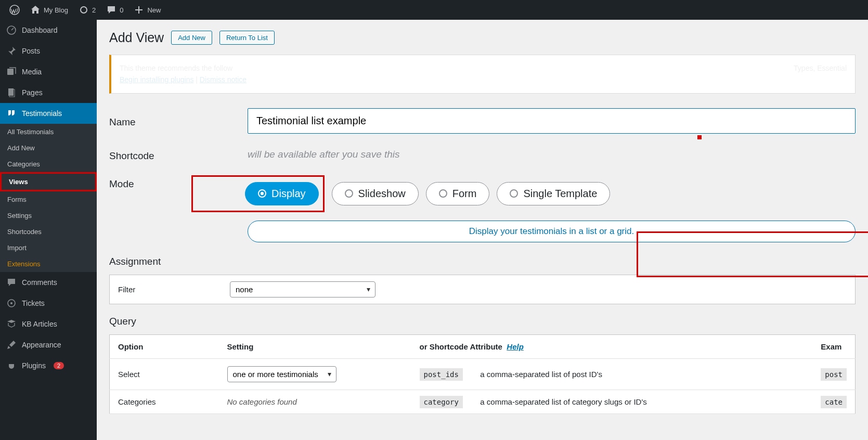 This screenshot has height=440, width=868. I want to click on wordpress-icon, so click(15, 10).